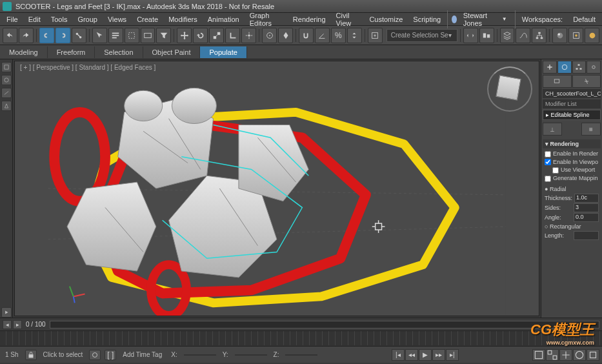 This screenshot has width=602, height=364. I want to click on goto-start-button: |◂, so click(398, 355).